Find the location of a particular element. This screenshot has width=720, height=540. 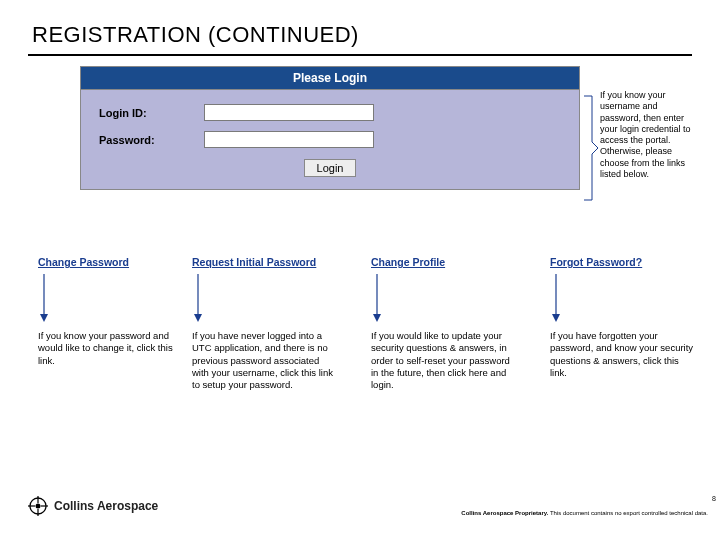

legal-bold: Collins Aerospace Proprietary. is located at coordinates (504, 513).